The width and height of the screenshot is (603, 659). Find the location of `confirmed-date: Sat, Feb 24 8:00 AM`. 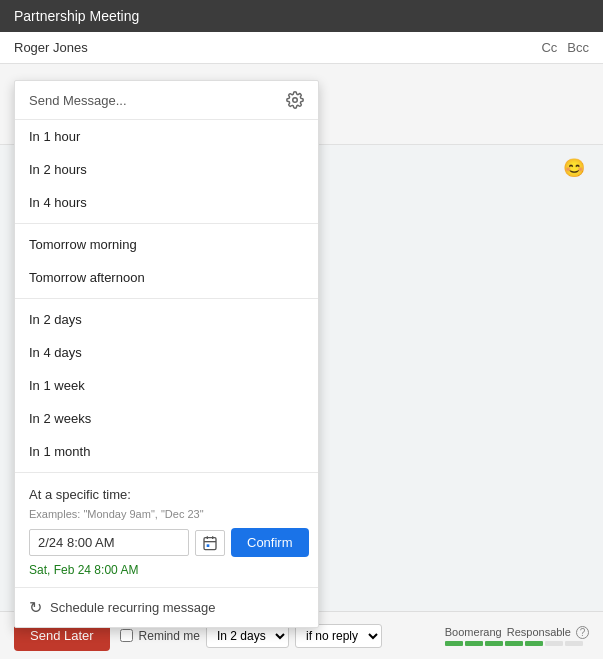

confirmed-date: Sat, Feb 24 8:00 AM is located at coordinates (166, 570).